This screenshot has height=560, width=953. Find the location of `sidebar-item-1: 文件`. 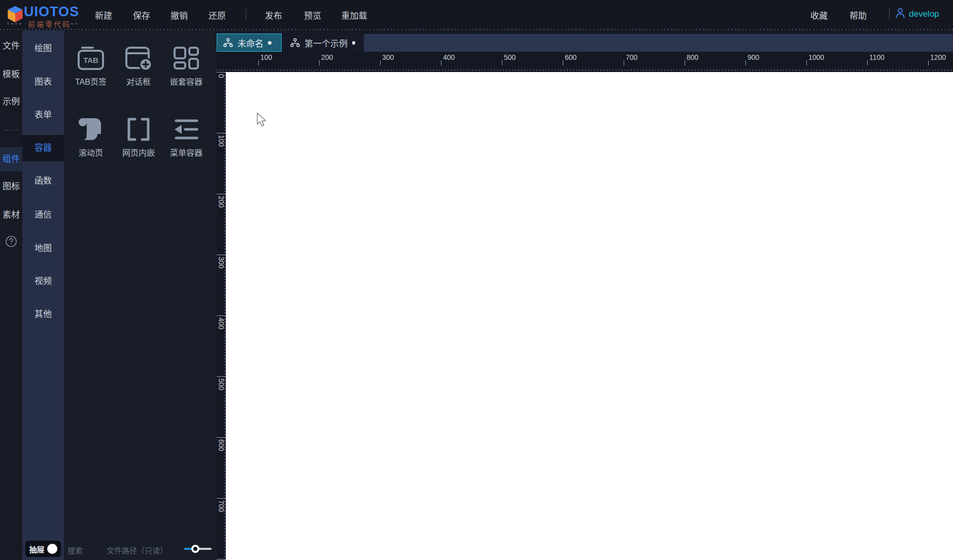

sidebar-item-1: 文件 is located at coordinates (11, 46).